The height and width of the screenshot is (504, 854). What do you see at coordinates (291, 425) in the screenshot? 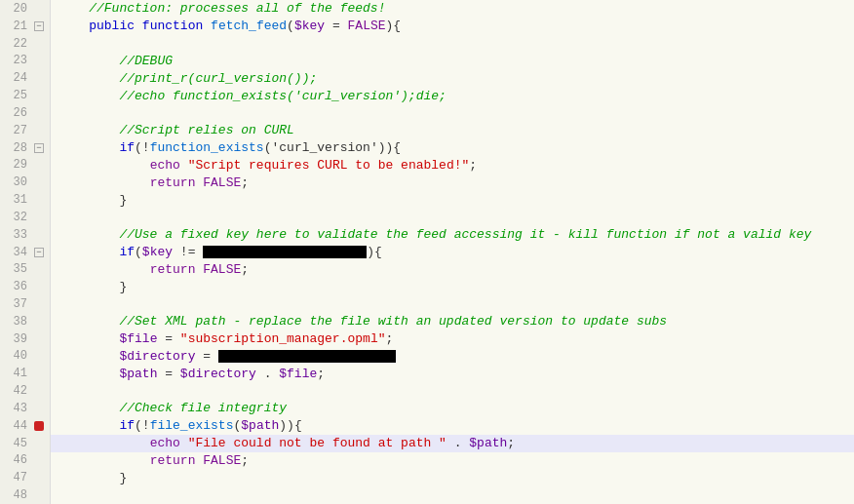
I see `token-plain: )){` at bounding box center [291, 425].